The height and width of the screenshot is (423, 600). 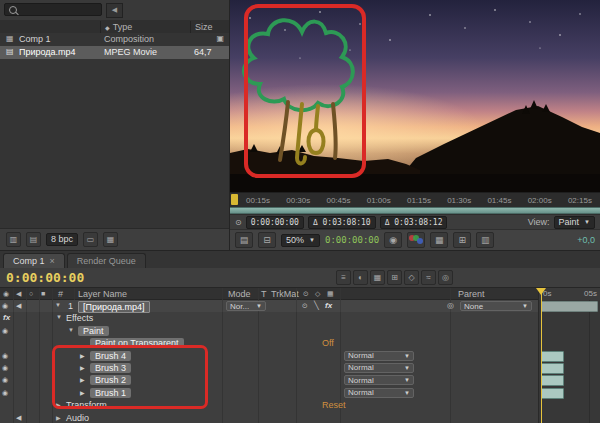 What do you see at coordinates (31, 294) in the screenshot?
I see `solo-icon: ○` at bounding box center [31, 294].